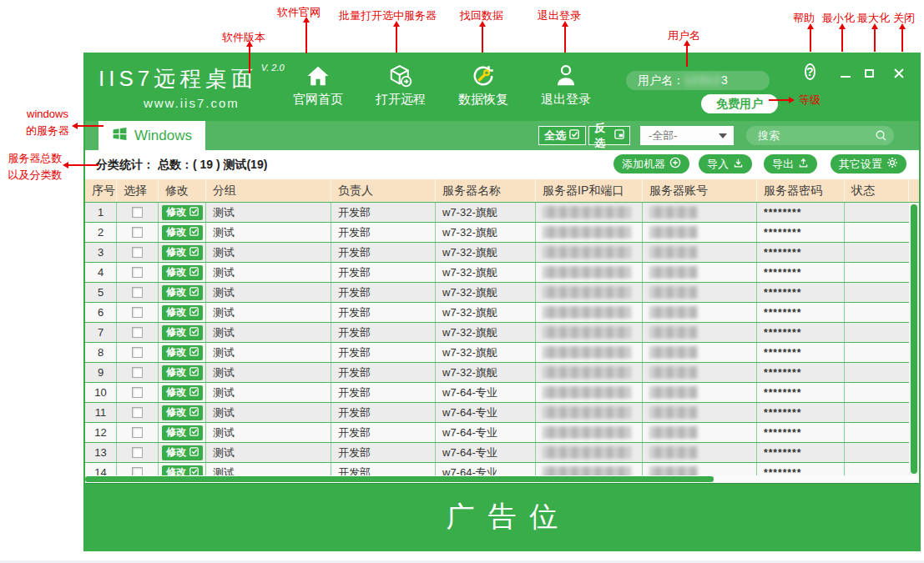  I want to click on invert-select-button: 反选, so click(609, 135).